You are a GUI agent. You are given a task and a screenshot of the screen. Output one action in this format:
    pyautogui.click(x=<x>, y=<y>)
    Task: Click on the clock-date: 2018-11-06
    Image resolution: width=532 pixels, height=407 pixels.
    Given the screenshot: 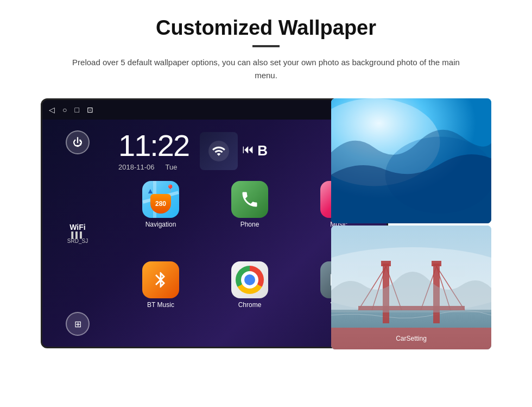 What is the action you would take?
    pyautogui.click(x=137, y=167)
    